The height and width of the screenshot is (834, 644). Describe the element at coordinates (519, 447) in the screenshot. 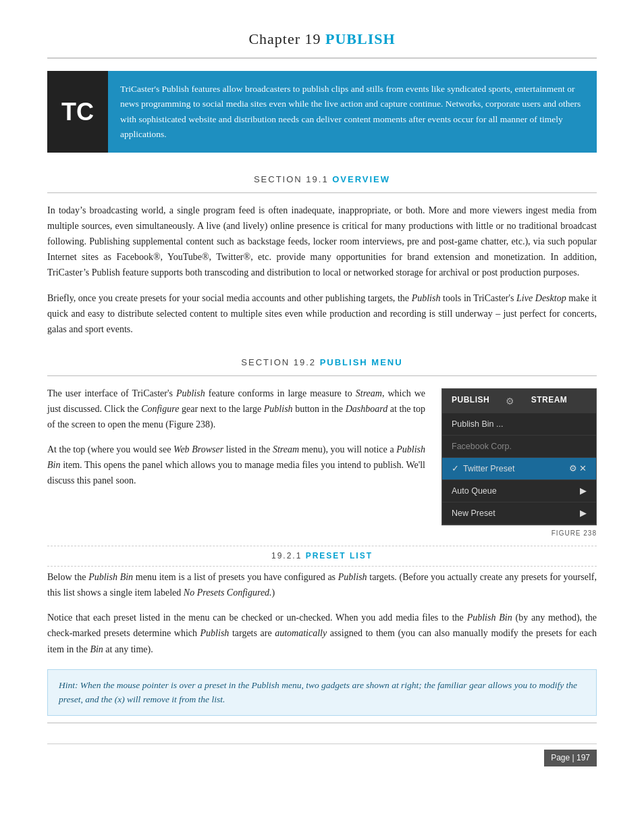

I see `menu-item-facebook: Facebook Corp.` at that location.